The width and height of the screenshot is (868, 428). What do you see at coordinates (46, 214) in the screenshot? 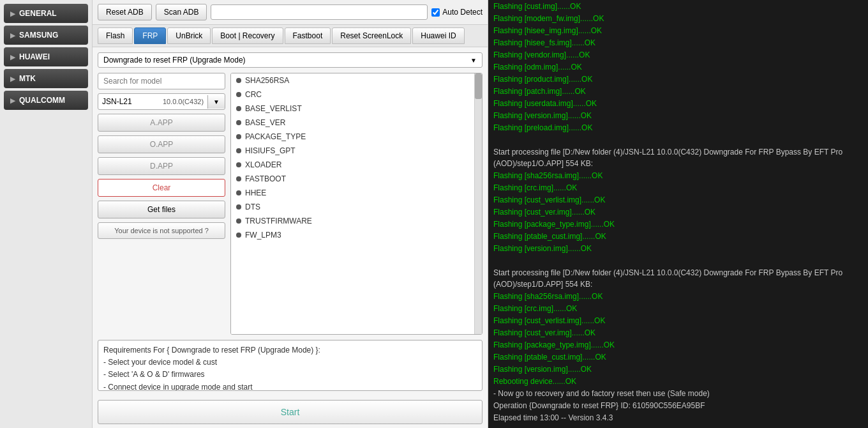
I see `sidebar: ▶GENERAL▶SAMSUNG▶HUAWEI▶MTK▶QUALCOMM` at bounding box center [46, 214].